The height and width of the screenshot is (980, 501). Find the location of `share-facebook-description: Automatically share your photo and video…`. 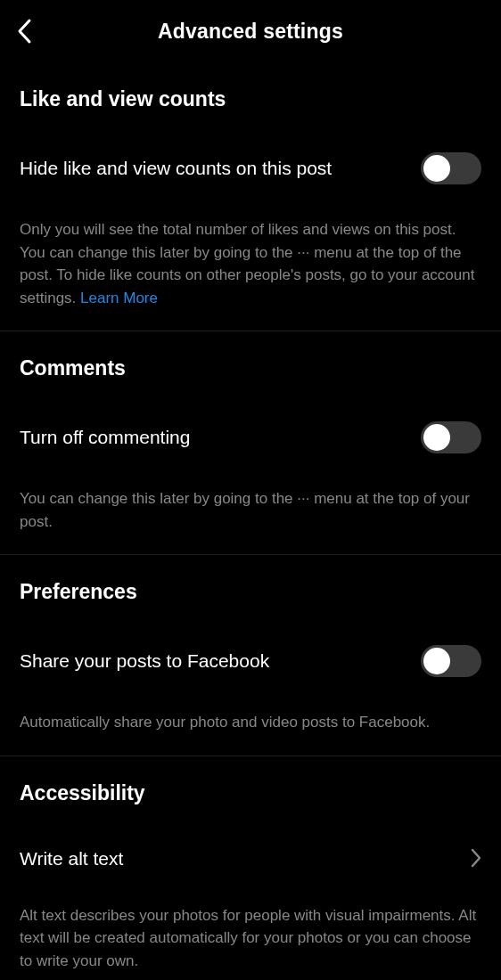

share-facebook-description: Automatically share your photo and video… is located at coordinates (250, 723).